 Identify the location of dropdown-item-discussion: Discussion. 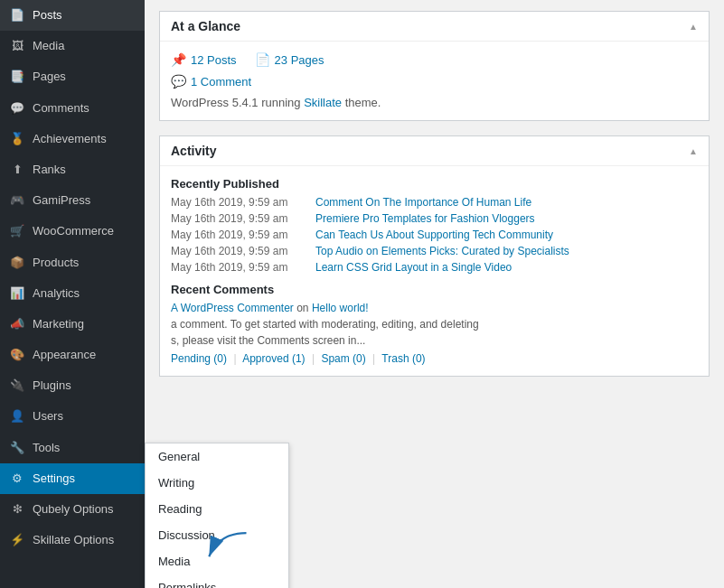
(217, 535).